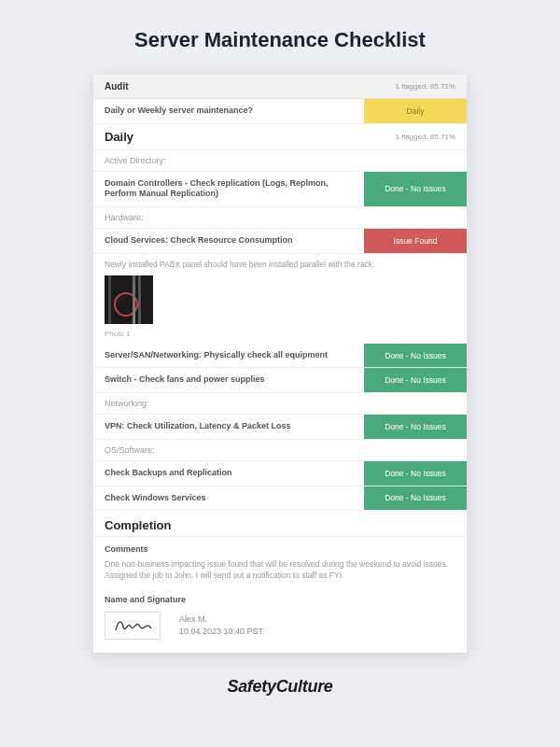 The image size is (560, 747). What do you see at coordinates (229, 380) in the screenshot?
I see `item-label: Switch - Check fans and power supplies` at bounding box center [229, 380].